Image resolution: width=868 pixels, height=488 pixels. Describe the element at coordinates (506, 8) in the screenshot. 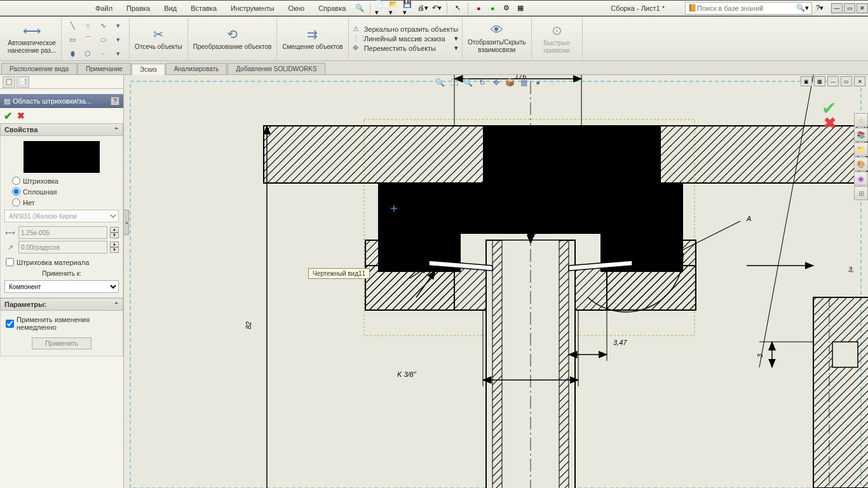

I see `options-icon: ⚙` at that location.